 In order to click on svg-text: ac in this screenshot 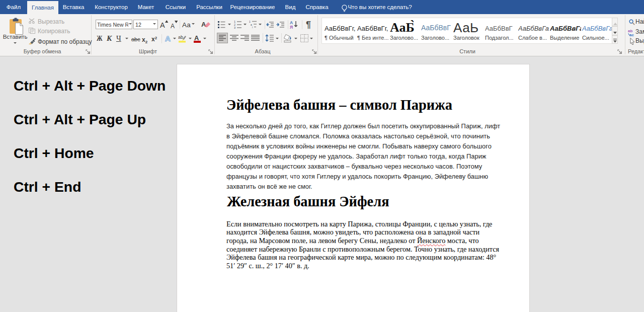, I will do `click(632, 34)`.